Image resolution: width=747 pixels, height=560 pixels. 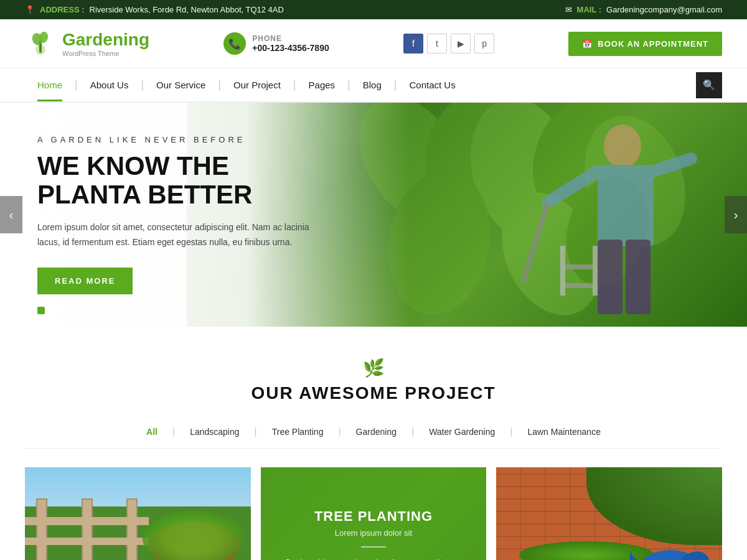 I want to click on navigation: Home | About Us | Our Service | Our Proj…, so click(x=374, y=86).